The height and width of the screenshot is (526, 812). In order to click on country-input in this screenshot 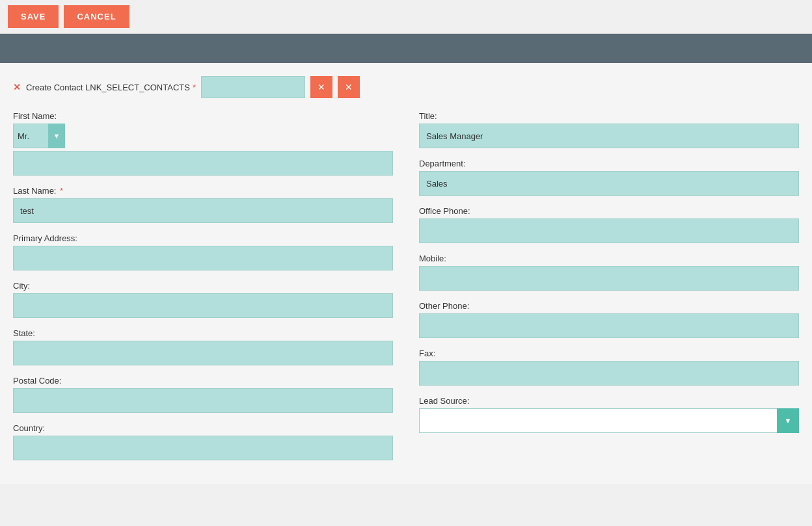, I will do `click(203, 448)`.